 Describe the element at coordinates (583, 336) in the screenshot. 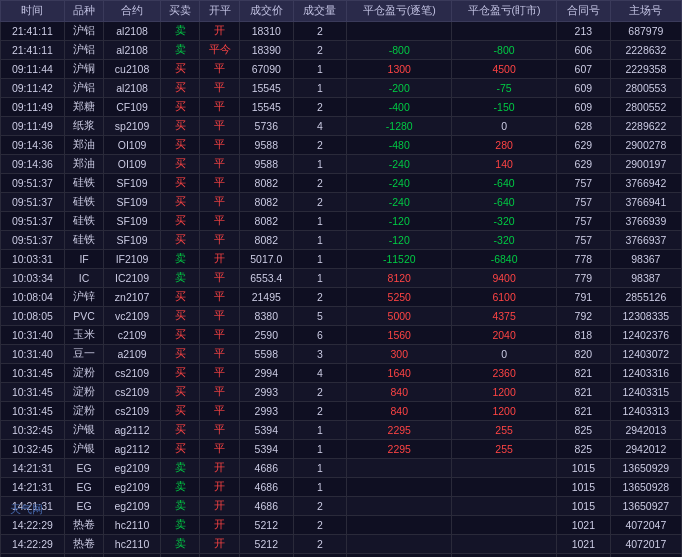

I see `table-cell: 818` at that location.